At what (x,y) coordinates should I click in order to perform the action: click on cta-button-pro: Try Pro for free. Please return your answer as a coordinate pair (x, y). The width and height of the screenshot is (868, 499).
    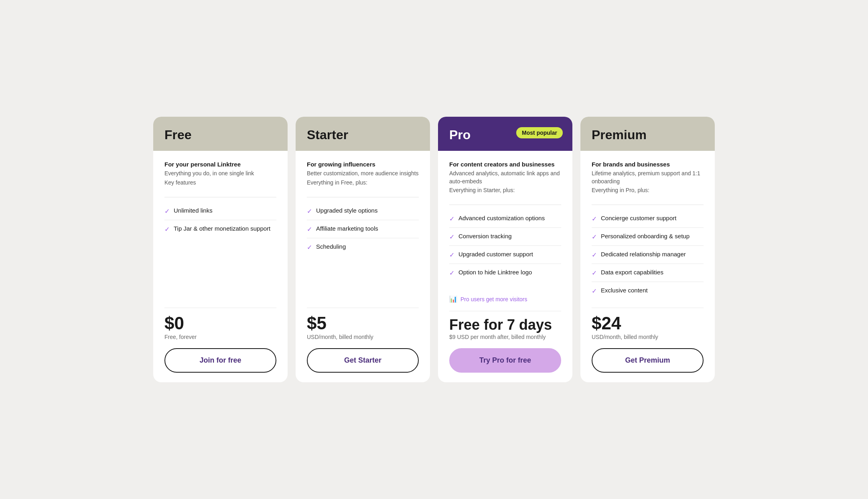
    Looking at the image, I should click on (505, 360).